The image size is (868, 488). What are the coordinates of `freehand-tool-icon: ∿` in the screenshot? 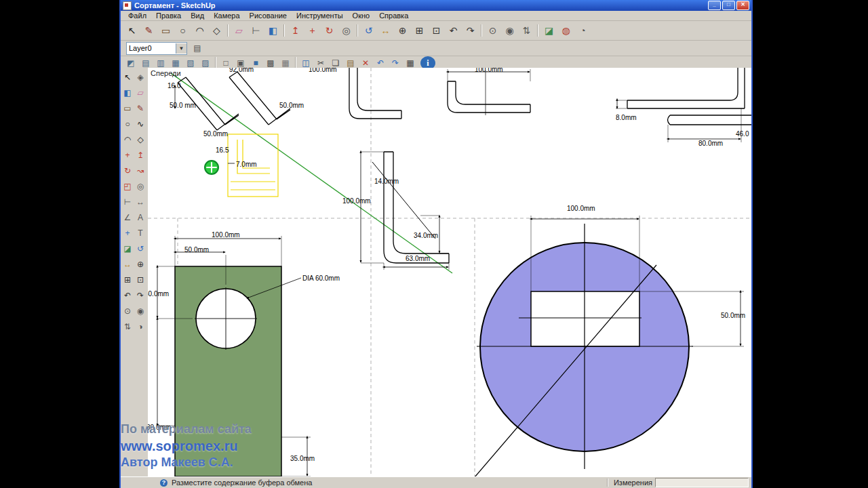 It's located at (140, 123).